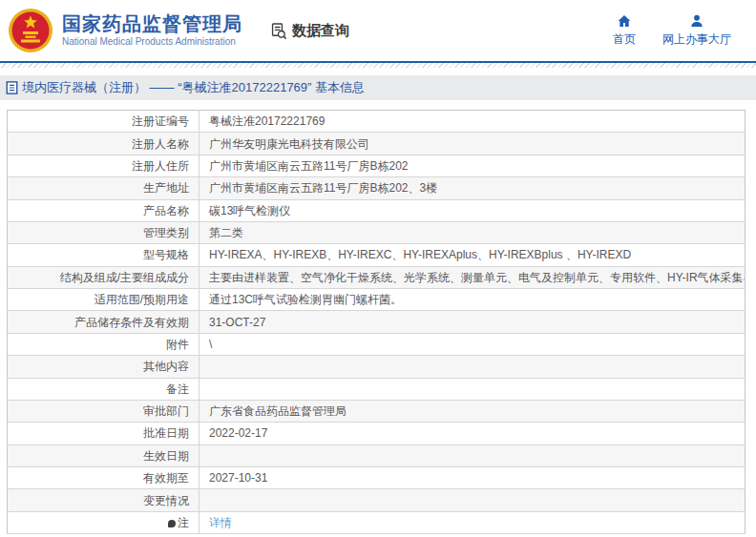 The width and height of the screenshot is (756, 537). I want to click on top-nav: 首页 网上办事大厅, so click(677, 31).